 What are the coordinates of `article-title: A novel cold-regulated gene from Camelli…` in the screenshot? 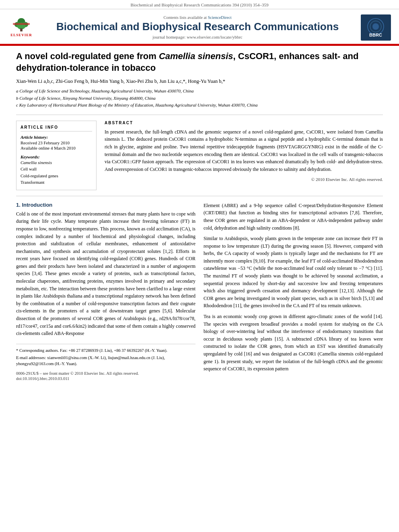 It's located at (200, 62).